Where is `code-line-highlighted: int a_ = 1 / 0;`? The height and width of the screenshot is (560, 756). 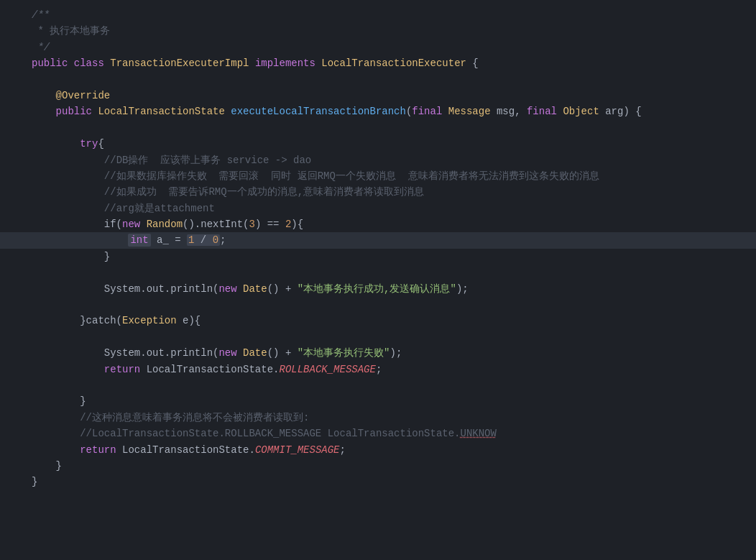 code-line-highlighted: int a_ = 1 / 0; is located at coordinates (378, 240).